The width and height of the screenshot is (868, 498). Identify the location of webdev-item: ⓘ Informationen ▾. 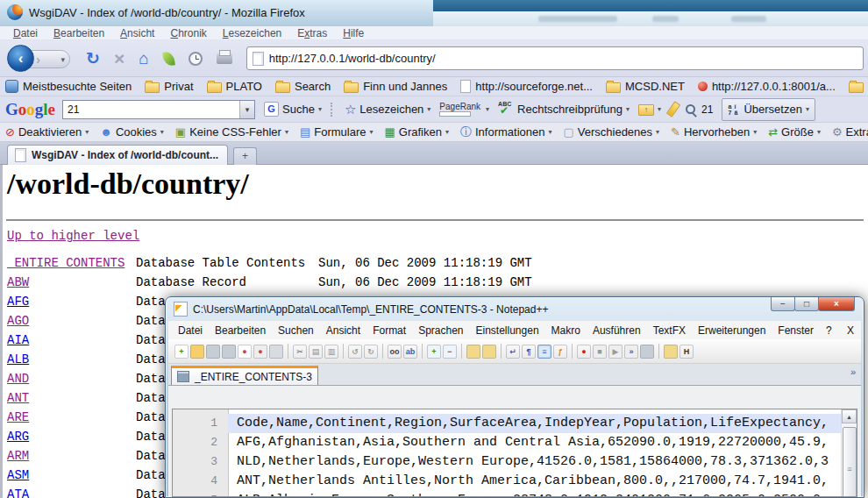
(507, 132).